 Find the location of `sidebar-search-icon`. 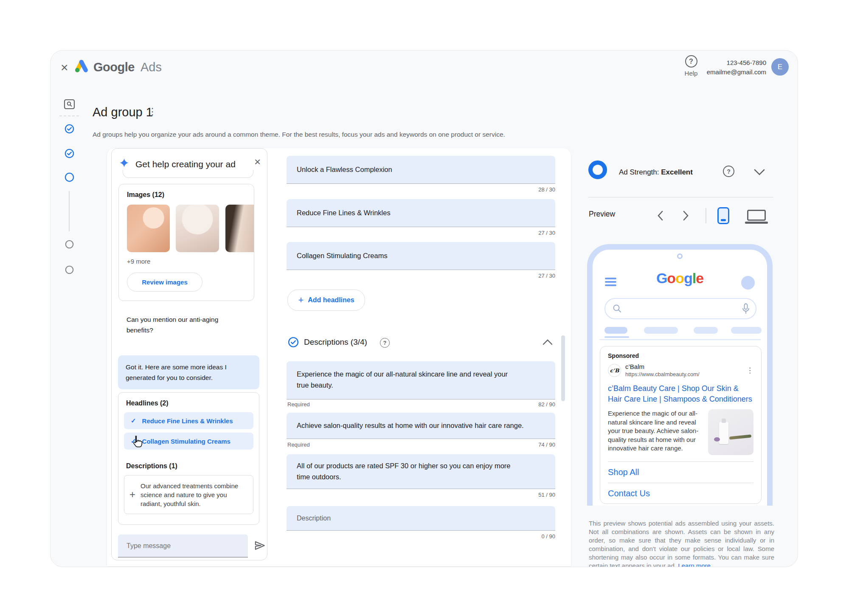

sidebar-search-icon is located at coordinates (70, 105).